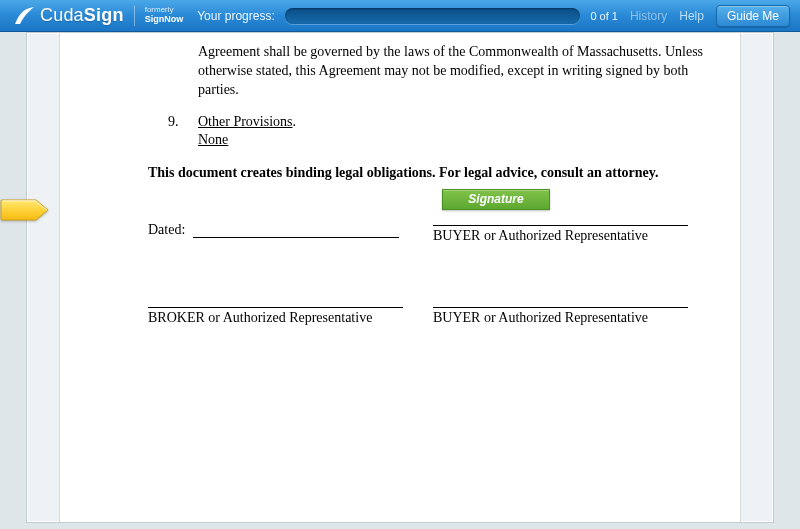 This screenshot has width=800, height=529. Describe the element at coordinates (454, 140) in the screenshot. I see `list-item-body: None` at that location.